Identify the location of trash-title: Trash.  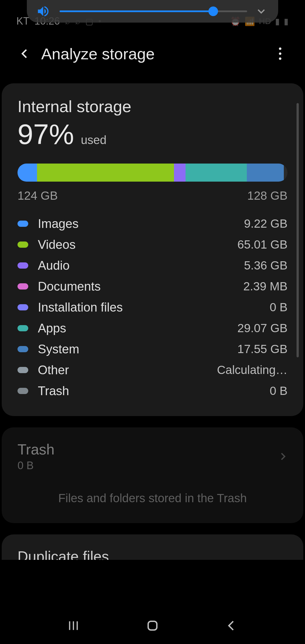
(148, 449).